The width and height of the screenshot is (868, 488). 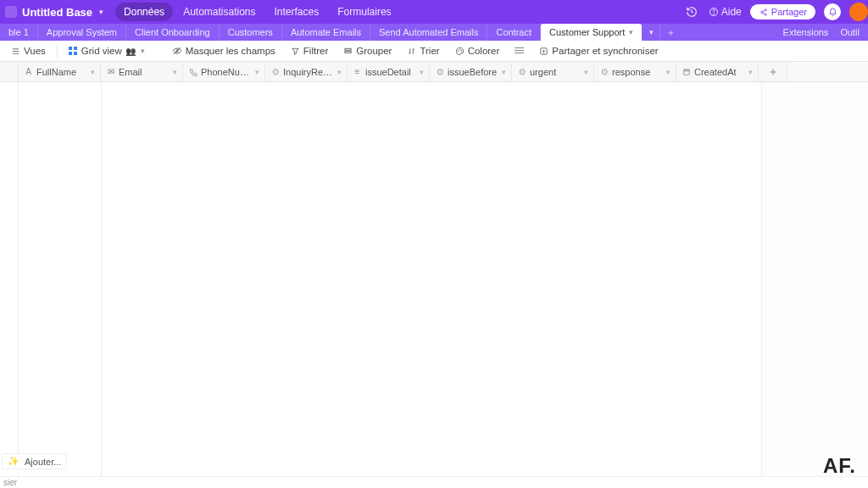 What do you see at coordinates (692, 12) in the screenshot?
I see `history-icon` at bounding box center [692, 12].